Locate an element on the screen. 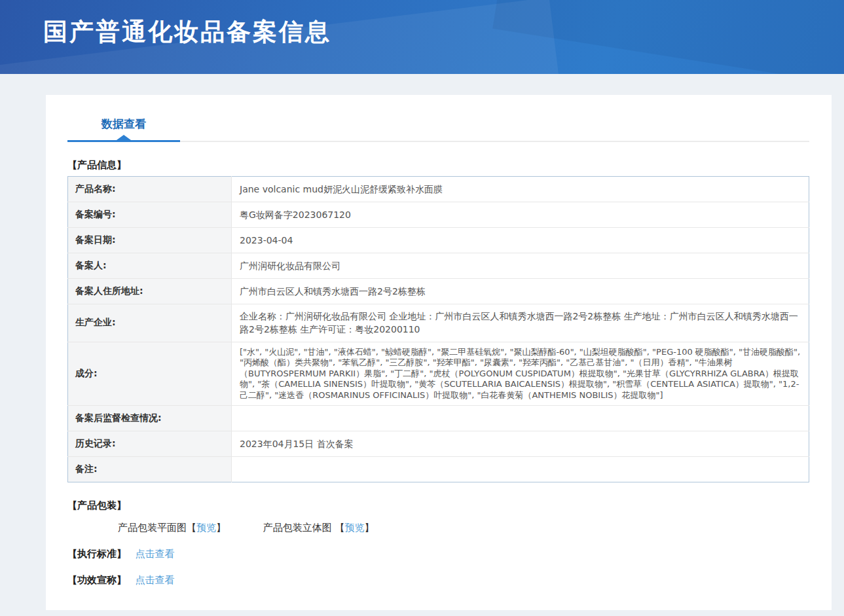 This screenshot has height=616, width=844. row-label: 成分: is located at coordinates (150, 374).